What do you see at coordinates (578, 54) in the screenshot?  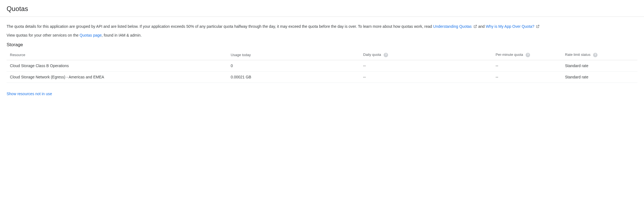 I see `column-header-label: Rate limit status` at bounding box center [578, 54].